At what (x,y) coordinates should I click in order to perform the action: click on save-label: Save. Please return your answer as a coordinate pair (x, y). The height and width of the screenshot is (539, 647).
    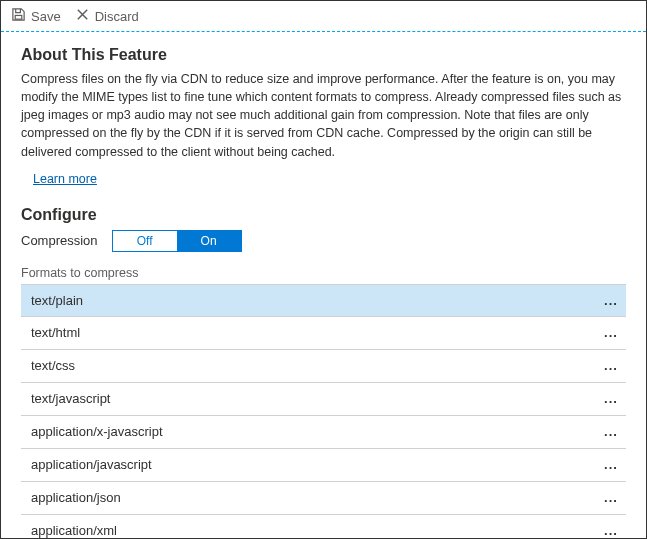
    Looking at the image, I should click on (46, 16).